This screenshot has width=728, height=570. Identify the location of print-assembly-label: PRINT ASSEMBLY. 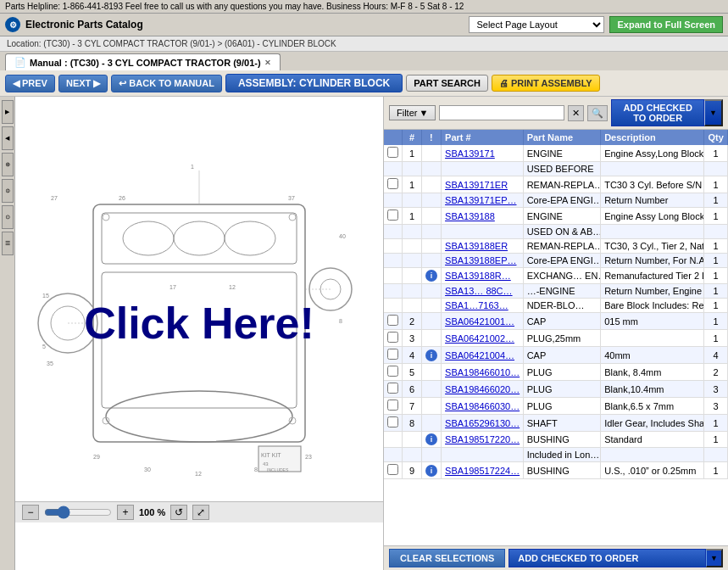
(552, 83).